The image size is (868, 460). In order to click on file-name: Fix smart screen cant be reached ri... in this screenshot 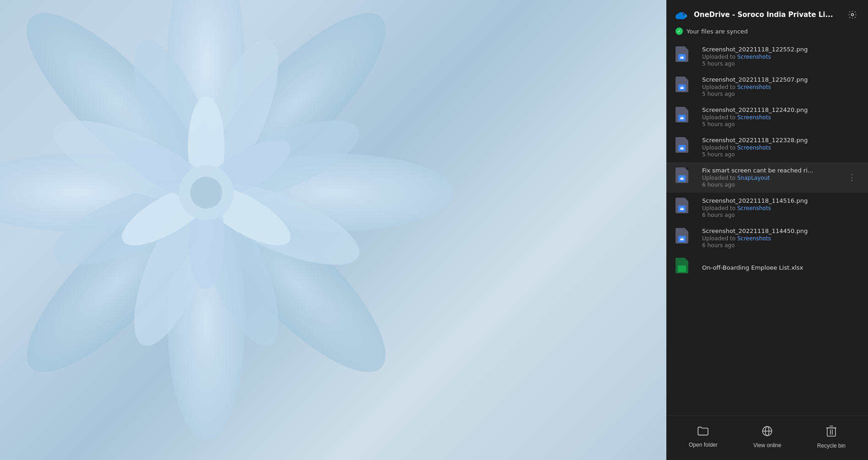, I will do `click(770, 171)`.